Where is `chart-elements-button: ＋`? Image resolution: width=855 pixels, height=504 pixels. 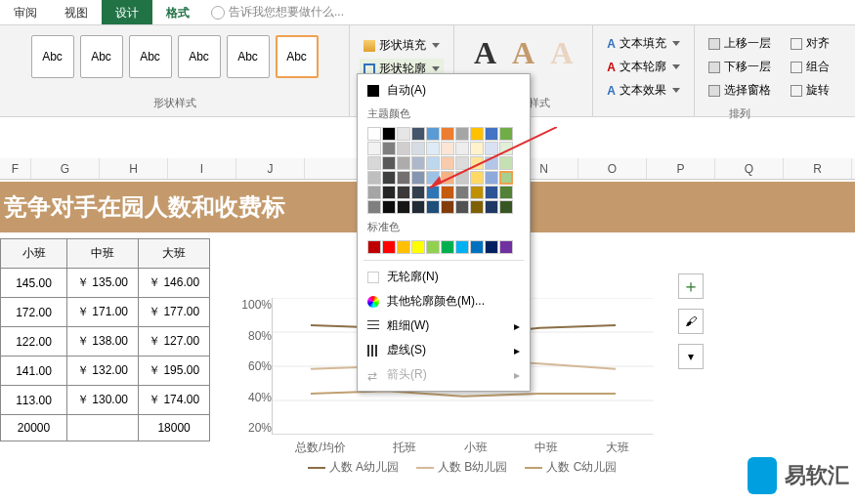 chart-elements-button: ＋ is located at coordinates (691, 286).